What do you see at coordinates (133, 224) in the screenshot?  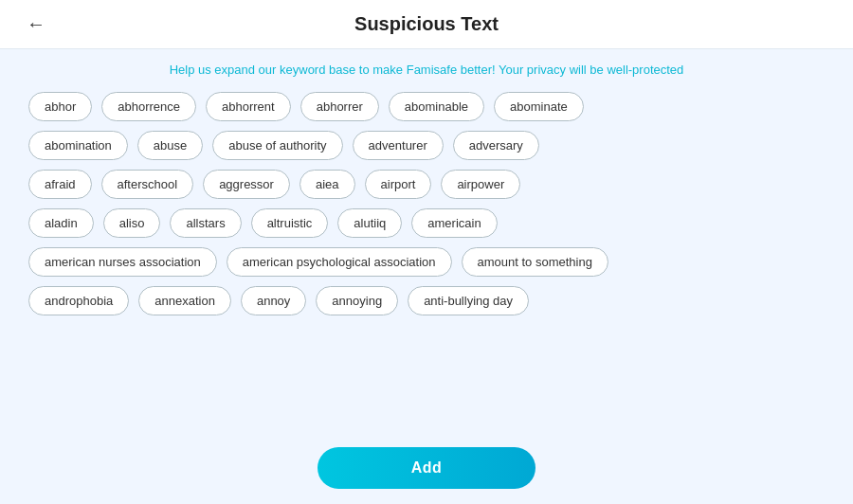 I see `keyword-tag: aliso` at bounding box center [133, 224].